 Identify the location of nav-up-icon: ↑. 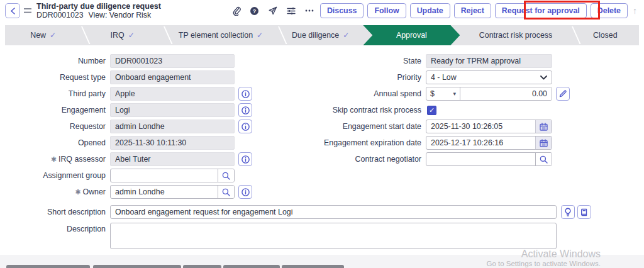
(635, 11).